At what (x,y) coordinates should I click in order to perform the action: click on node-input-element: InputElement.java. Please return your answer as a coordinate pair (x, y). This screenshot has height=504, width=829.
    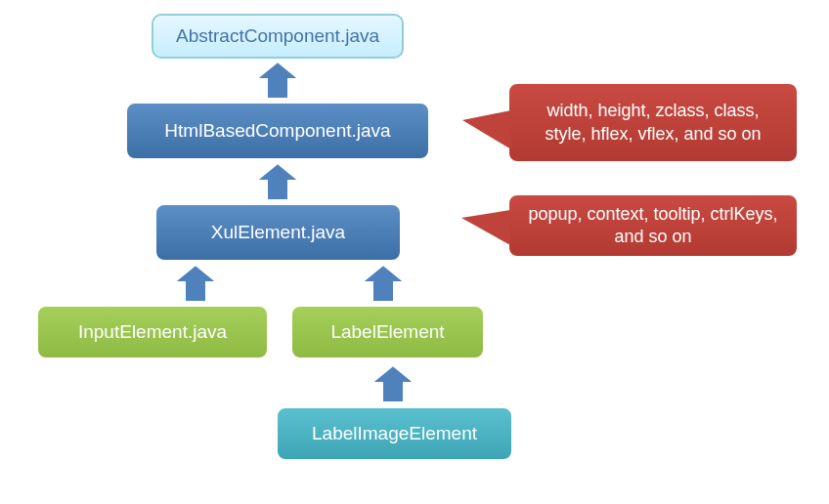
    Looking at the image, I should click on (153, 332).